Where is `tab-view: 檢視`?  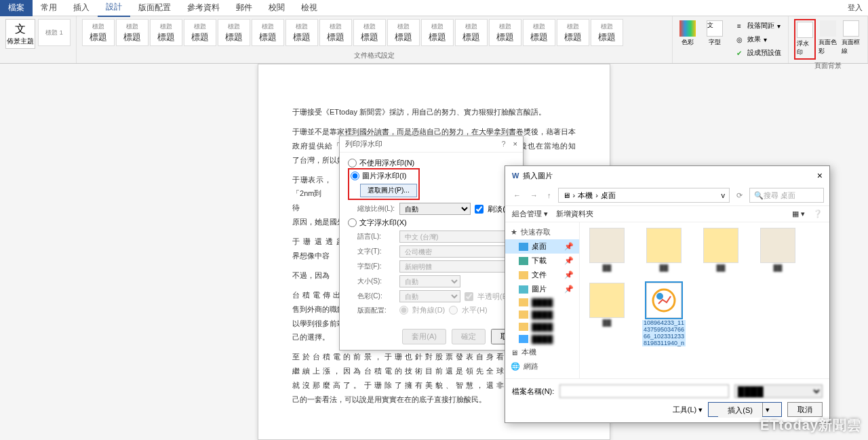
tab-view: 檢視 is located at coordinates (309, 8).